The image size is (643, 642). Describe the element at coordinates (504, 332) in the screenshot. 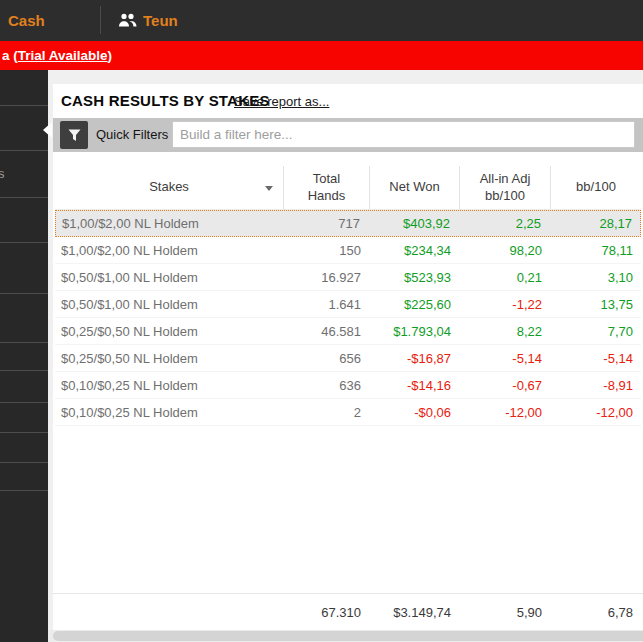

I see `cell-allin-adj: 8,22` at that location.